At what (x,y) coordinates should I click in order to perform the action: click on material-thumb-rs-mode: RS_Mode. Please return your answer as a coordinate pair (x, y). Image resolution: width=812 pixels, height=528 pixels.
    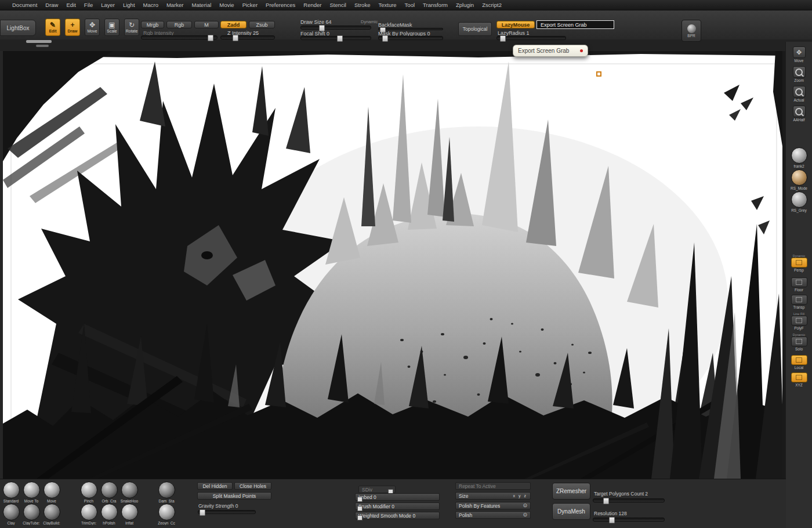
    Looking at the image, I should click on (799, 180).